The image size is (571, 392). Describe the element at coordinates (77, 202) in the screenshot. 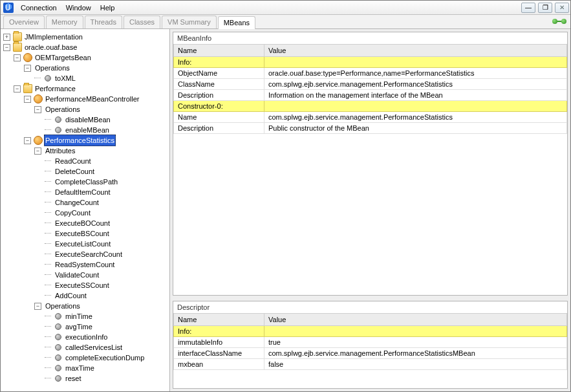

I see `tree-label: ChangeCount` at that location.